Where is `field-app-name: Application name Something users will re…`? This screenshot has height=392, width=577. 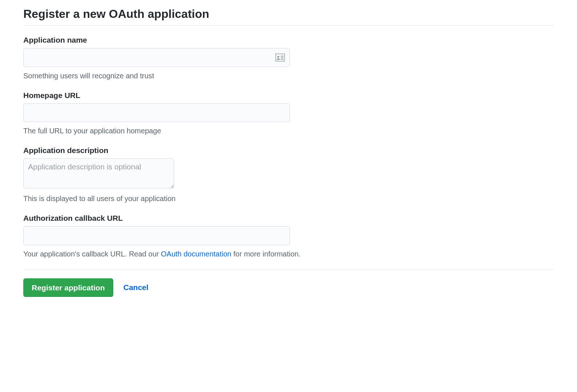 field-app-name: Application name Something users will re… is located at coordinates (288, 58).